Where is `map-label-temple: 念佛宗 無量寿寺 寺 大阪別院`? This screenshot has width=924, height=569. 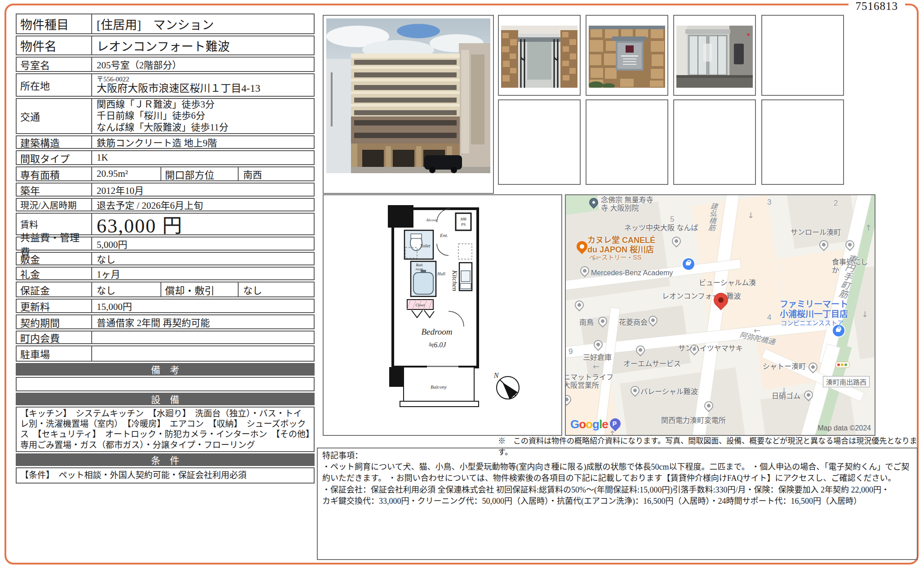 map-label-temple: 念佛宗 無量寿寺 寺 大阪別院 is located at coordinates (627, 204).